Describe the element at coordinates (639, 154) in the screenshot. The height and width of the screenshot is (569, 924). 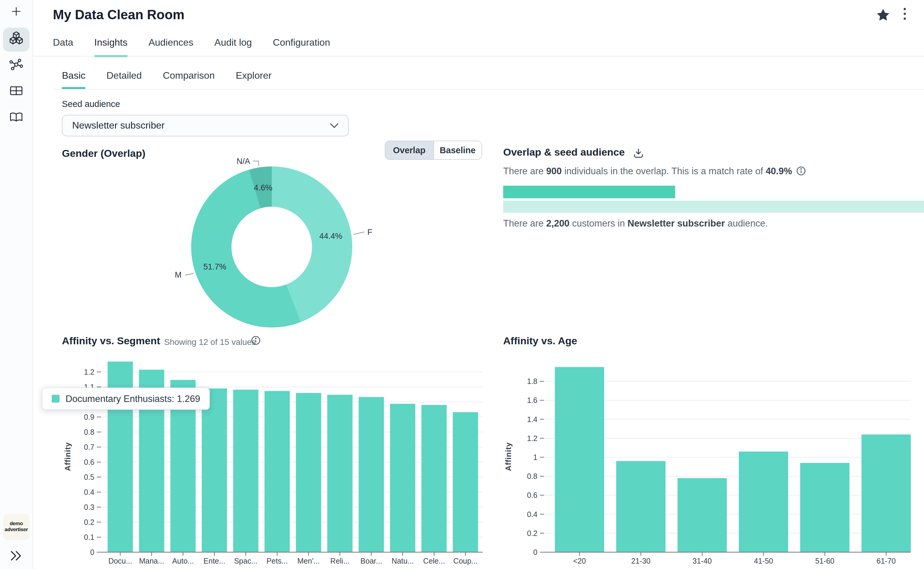
I see `download-button` at that location.